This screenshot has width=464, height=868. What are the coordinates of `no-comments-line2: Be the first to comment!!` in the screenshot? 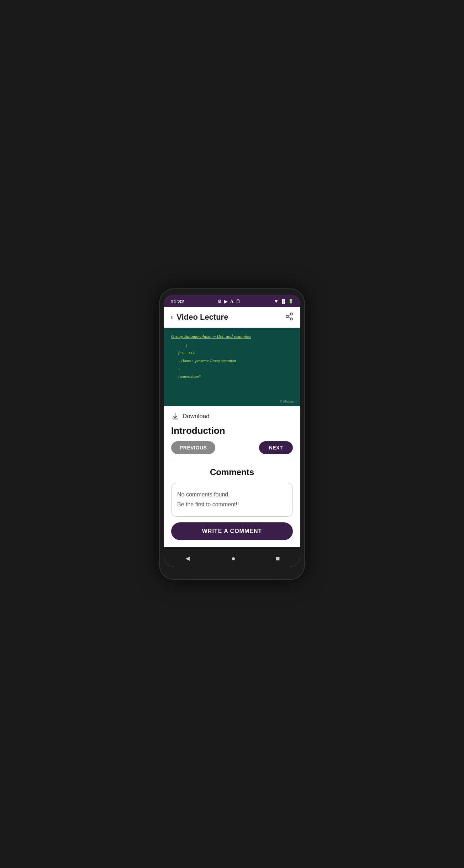 It's located at (208, 504).